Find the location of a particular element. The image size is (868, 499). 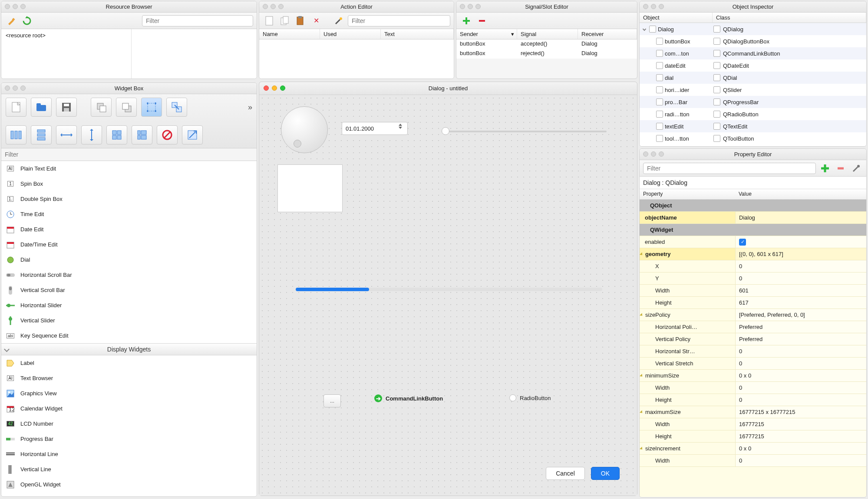

cancel-button: Cancel is located at coordinates (565, 473).